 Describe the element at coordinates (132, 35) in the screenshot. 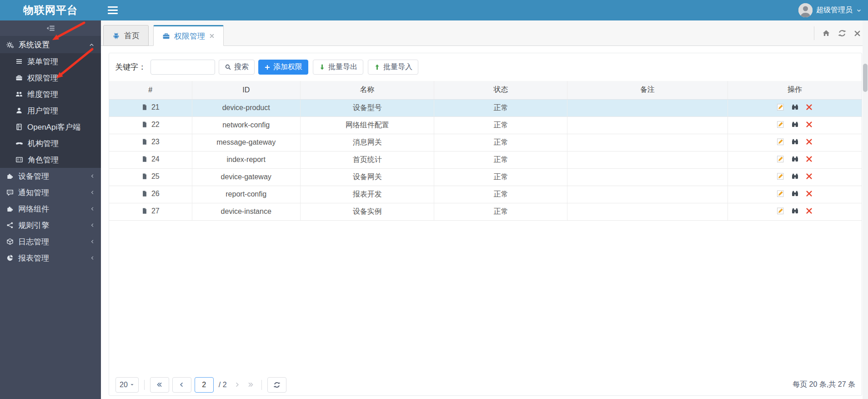

I see `tab-label: 首页` at that location.